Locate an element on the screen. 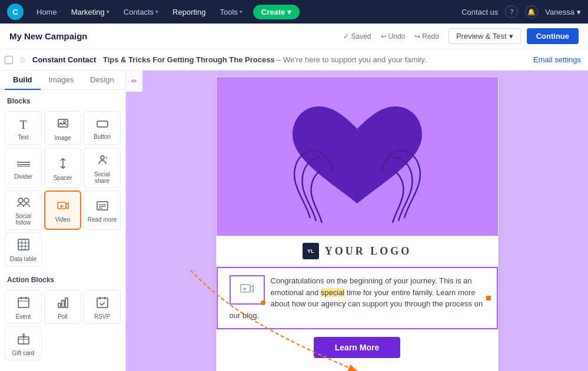 This screenshot has height=371, width=588. user-menu: Vanessa ▾ is located at coordinates (563, 12).